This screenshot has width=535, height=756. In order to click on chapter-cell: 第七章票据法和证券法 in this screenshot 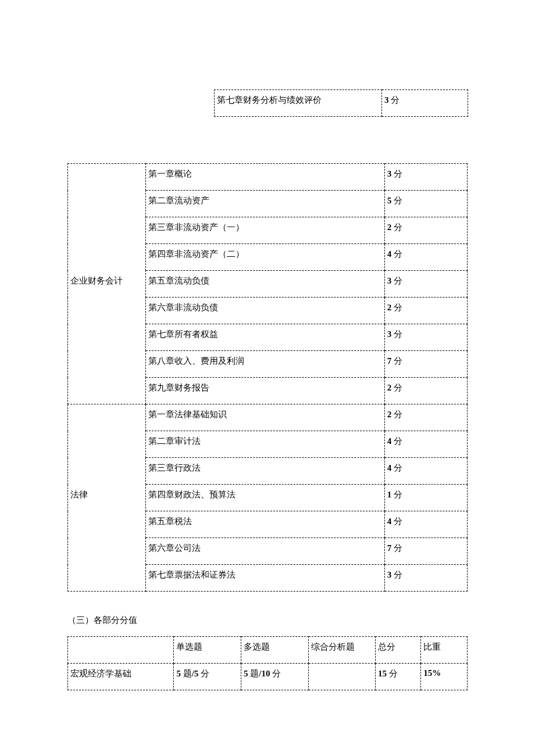, I will do `click(265, 578)`.